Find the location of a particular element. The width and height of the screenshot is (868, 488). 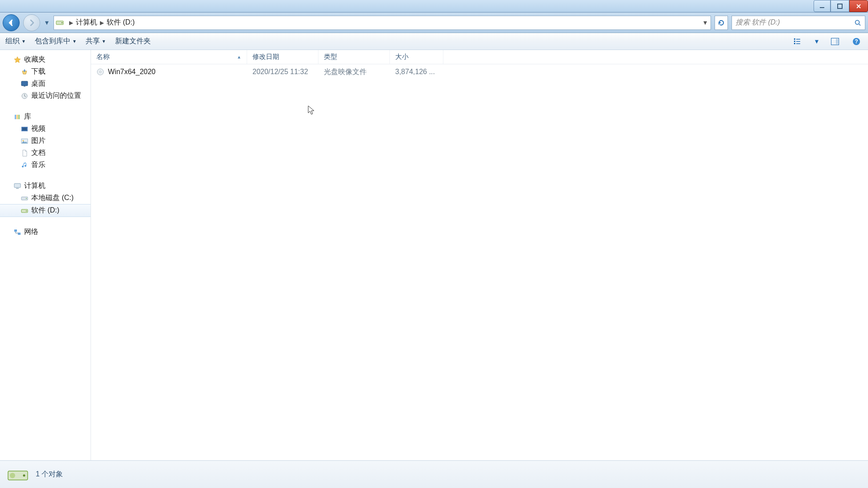

column-name: 名称 ▲ is located at coordinates (169, 57).